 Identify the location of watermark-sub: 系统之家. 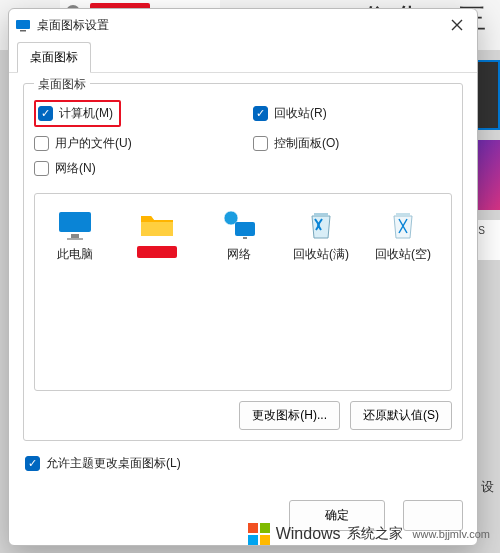
(375, 534).